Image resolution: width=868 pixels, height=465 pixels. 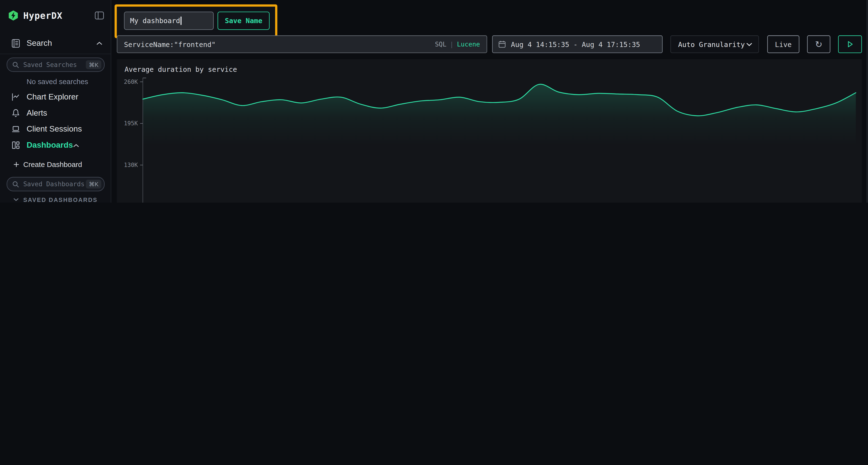 I want to click on play-icon, so click(x=850, y=44).